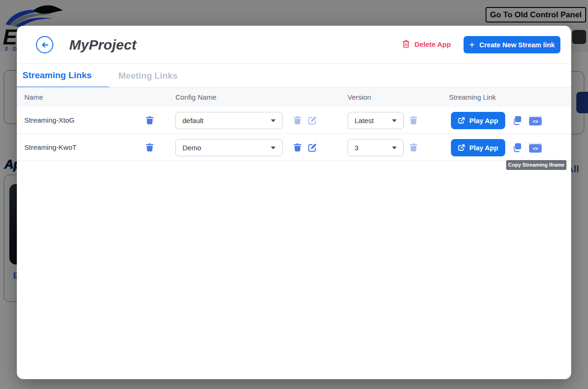 The height and width of the screenshot is (389, 588). I want to click on version-select: 3, so click(376, 148).